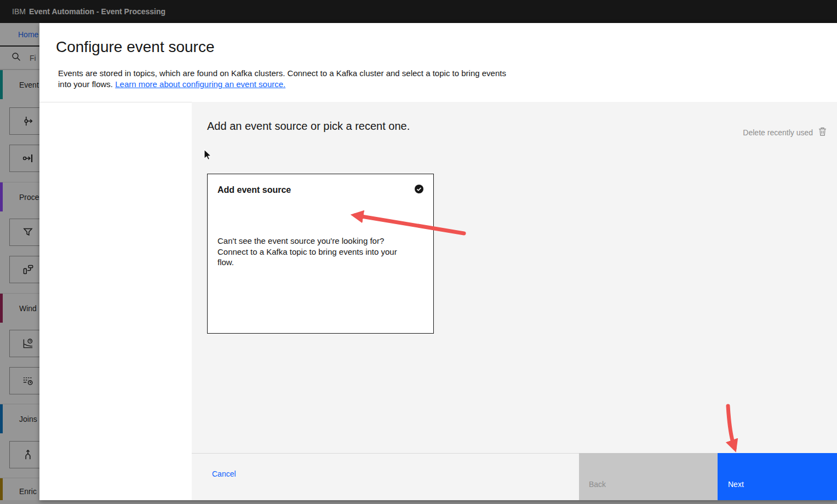 This screenshot has width=837, height=504. Describe the element at coordinates (135, 47) in the screenshot. I see `modal-title: Configure event source` at that location.